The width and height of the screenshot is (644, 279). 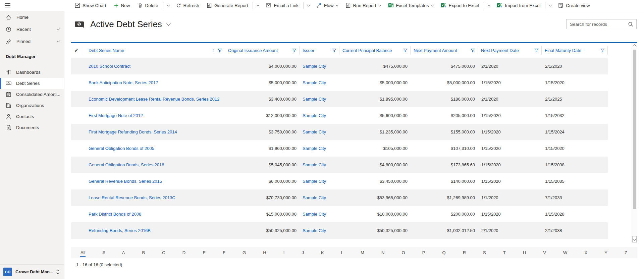 What do you see at coordinates (123, 253) in the screenshot?
I see `jumpbar-letter: A` at bounding box center [123, 253].